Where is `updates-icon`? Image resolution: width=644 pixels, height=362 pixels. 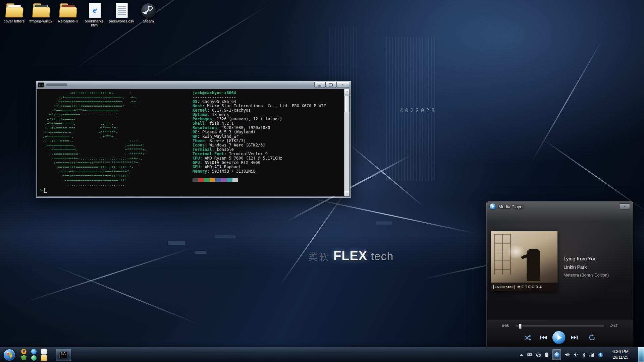 updates-icon is located at coordinates (600, 355).